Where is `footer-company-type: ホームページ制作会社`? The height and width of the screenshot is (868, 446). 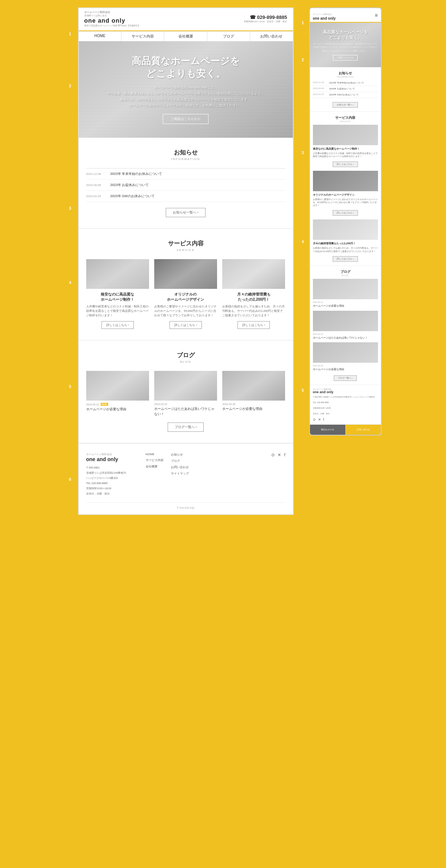
footer-company-type: ホームページ制作会社 is located at coordinates (112, 454).